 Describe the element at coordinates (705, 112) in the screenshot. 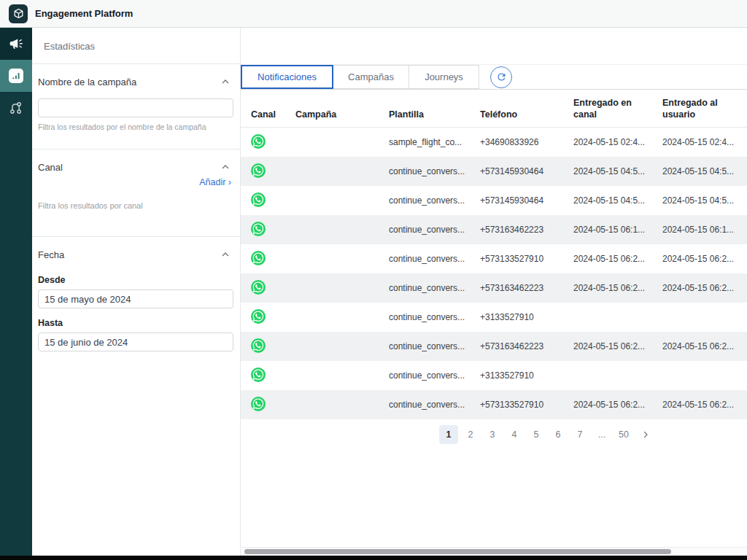

I see `column-header-entregado-usuario: Entregado al usuario` at that location.